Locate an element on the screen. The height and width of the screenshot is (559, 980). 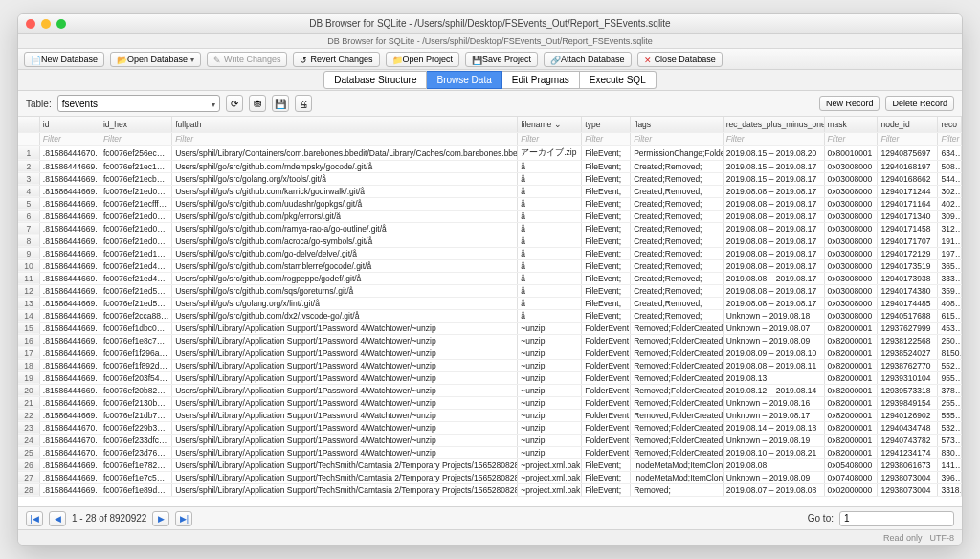
table-row: 23.81586444670.fc0076ef229b3…Users/sphil… is located at coordinates (490, 427).